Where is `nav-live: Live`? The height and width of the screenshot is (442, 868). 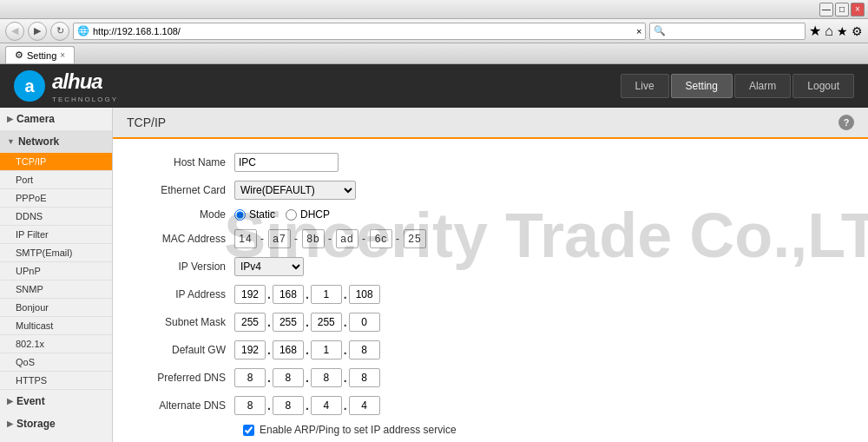
nav-live: Live is located at coordinates (645, 86).